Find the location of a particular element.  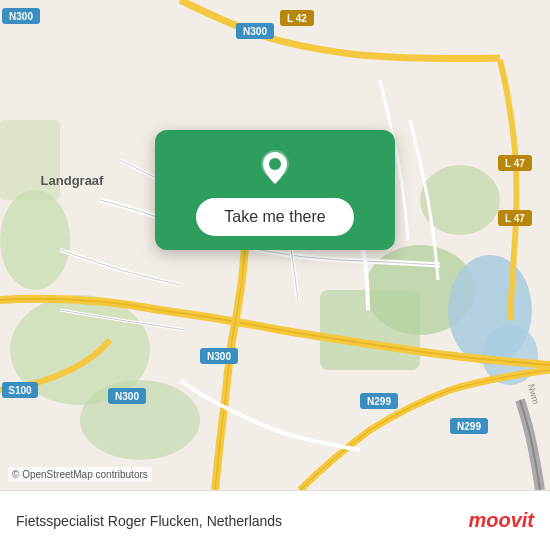

svg-text: L 42 is located at coordinates (297, 18).